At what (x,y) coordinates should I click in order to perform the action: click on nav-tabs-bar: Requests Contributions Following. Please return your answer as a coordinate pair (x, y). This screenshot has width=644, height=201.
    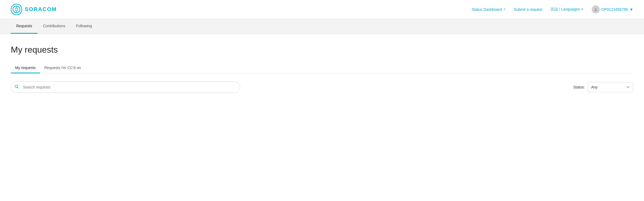
    Looking at the image, I should click on (322, 26).